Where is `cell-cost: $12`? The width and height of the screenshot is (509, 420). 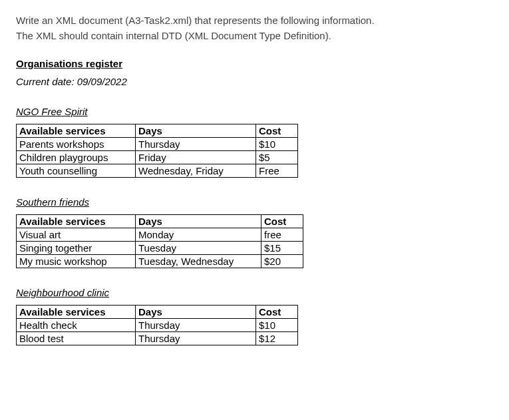 cell-cost: $12 is located at coordinates (277, 339).